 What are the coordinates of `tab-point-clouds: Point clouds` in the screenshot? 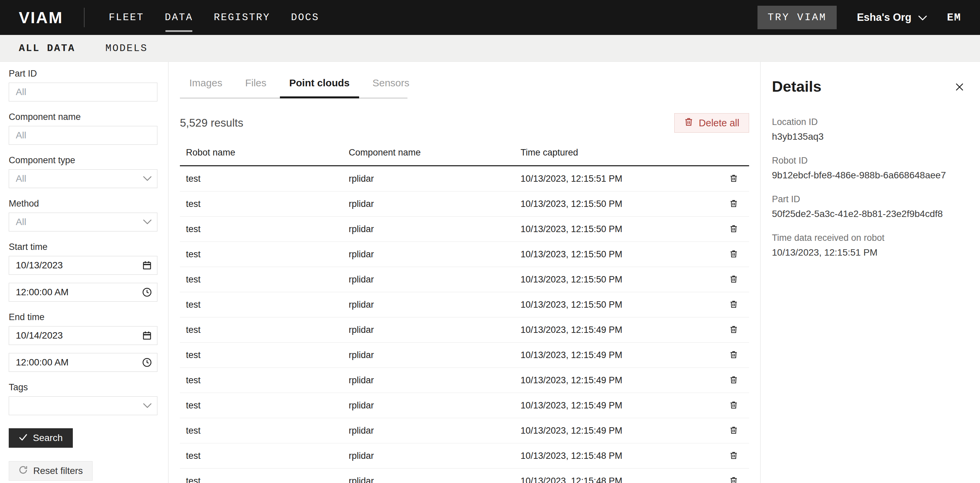 It's located at (320, 88).